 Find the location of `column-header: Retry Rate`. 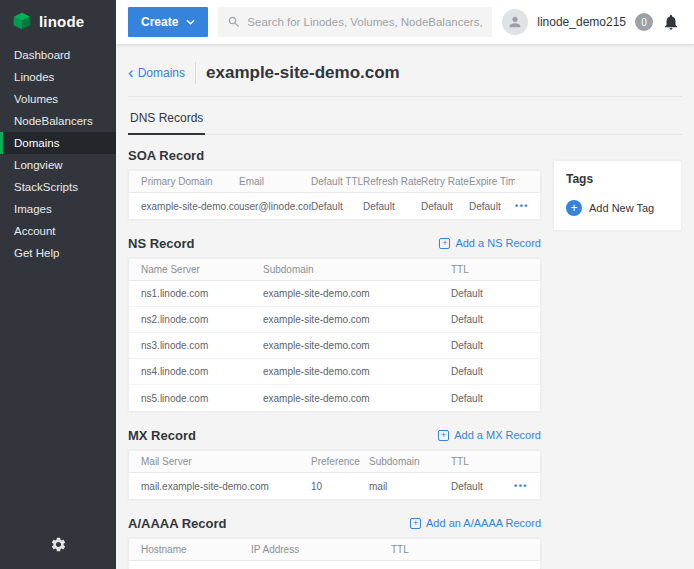

column-header: Retry Rate is located at coordinates (445, 182).